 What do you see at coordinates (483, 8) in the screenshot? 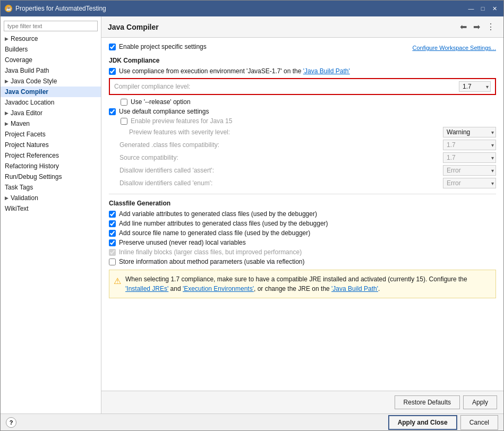
I see `title-controls: — □ ✕` at bounding box center [483, 8].